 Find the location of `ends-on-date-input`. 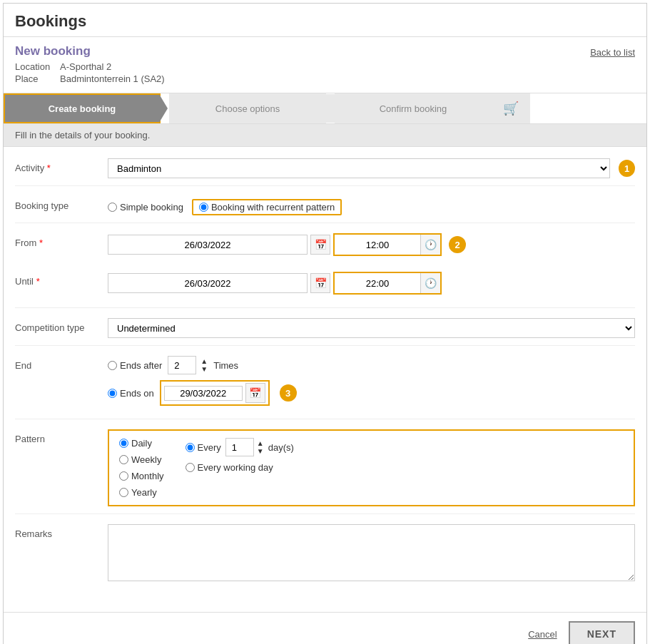

ends-on-date-input is located at coordinates (203, 394).